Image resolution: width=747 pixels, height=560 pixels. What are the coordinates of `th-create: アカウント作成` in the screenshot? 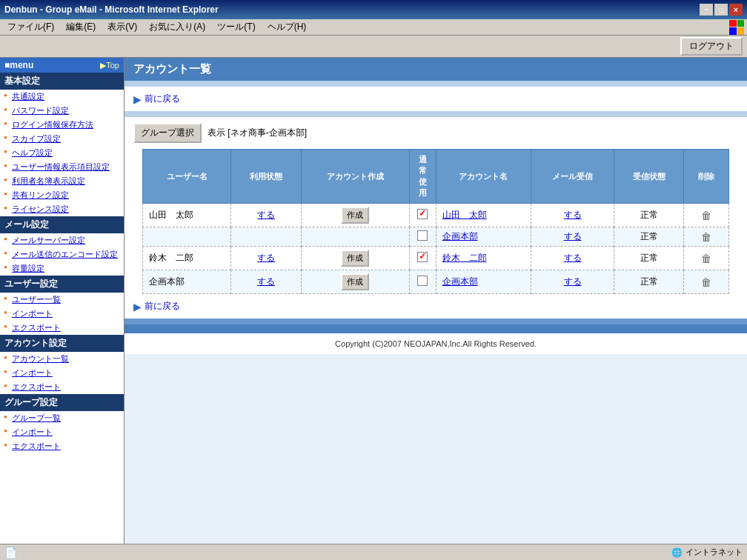 It's located at (355, 176).